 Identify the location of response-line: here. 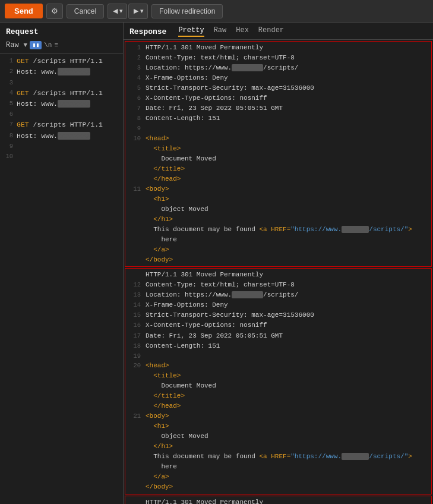
(278, 467).